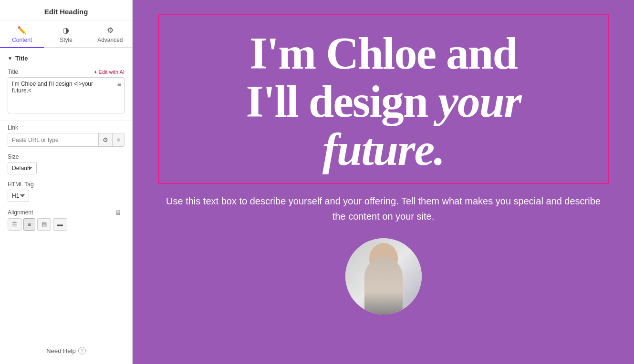 The image size is (634, 364). I want to click on need-help-label: Need Help, so click(61, 351).